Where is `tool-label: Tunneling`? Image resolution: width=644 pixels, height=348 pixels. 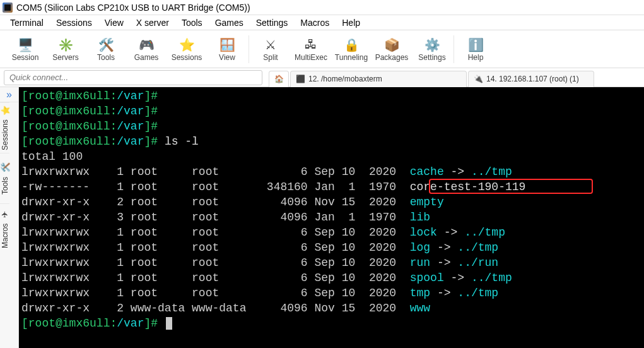
tool-label: Tunneling is located at coordinates (351, 57).